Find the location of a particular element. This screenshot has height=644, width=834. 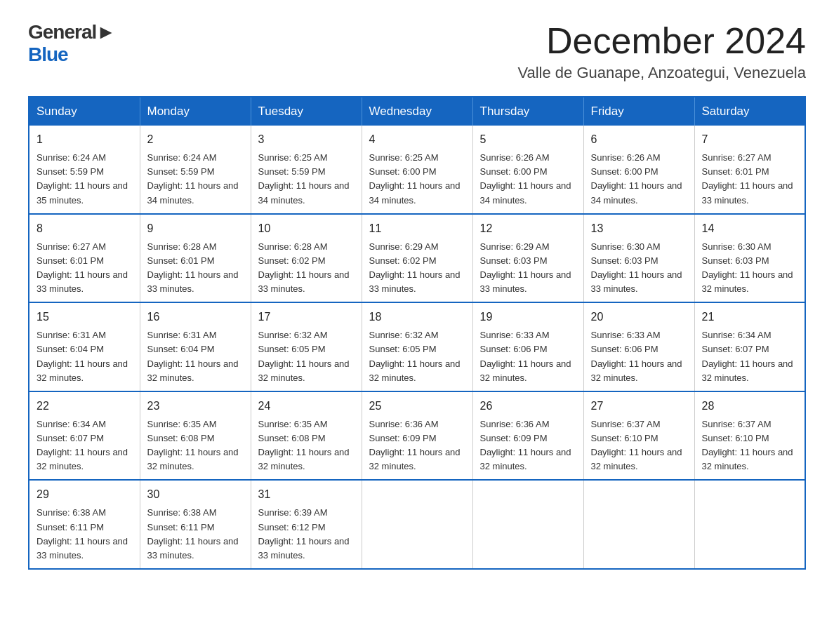

day-info: Sunrise: 6:29 AMSunset: 6:02 PMDaylight:… is located at coordinates (415, 268).